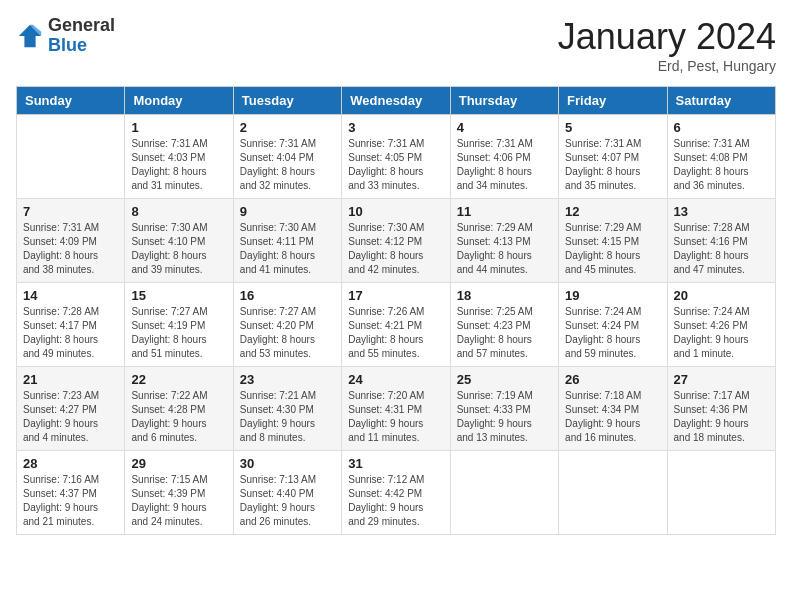 The image size is (792, 612). What do you see at coordinates (613, 101) in the screenshot?
I see `weekday-friday: Friday` at bounding box center [613, 101].